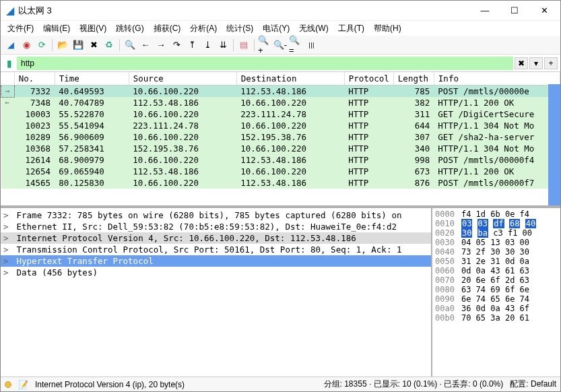  What do you see at coordinates (388, 28) in the screenshot?
I see `menu-help: 帮助(H)` at bounding box center [388, 28].